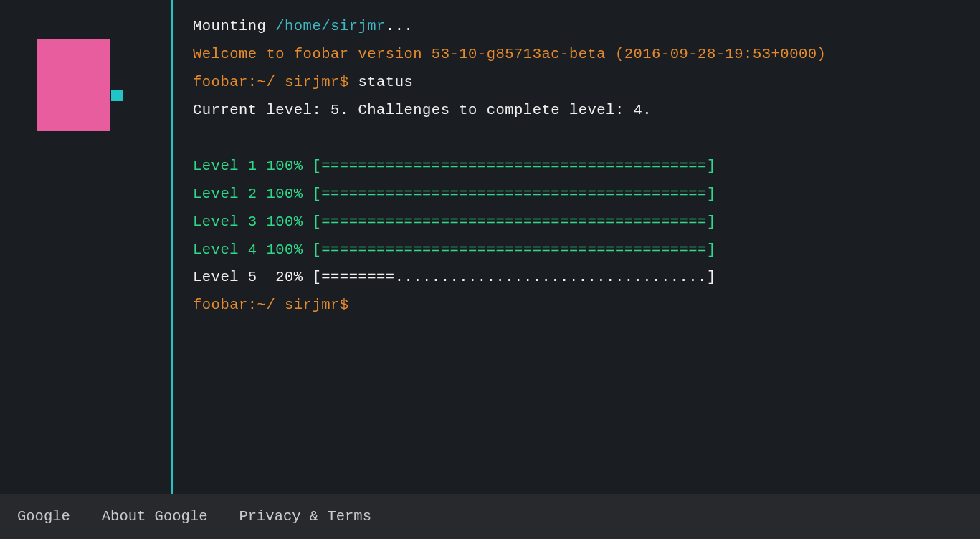 The height and width of the screenshot is (539, 980). What do you see at coordinates (275, 82) in the screenshot?
I see `prompt-1: foobar:~/ sirjmr$` at bounding box center [275, 82].